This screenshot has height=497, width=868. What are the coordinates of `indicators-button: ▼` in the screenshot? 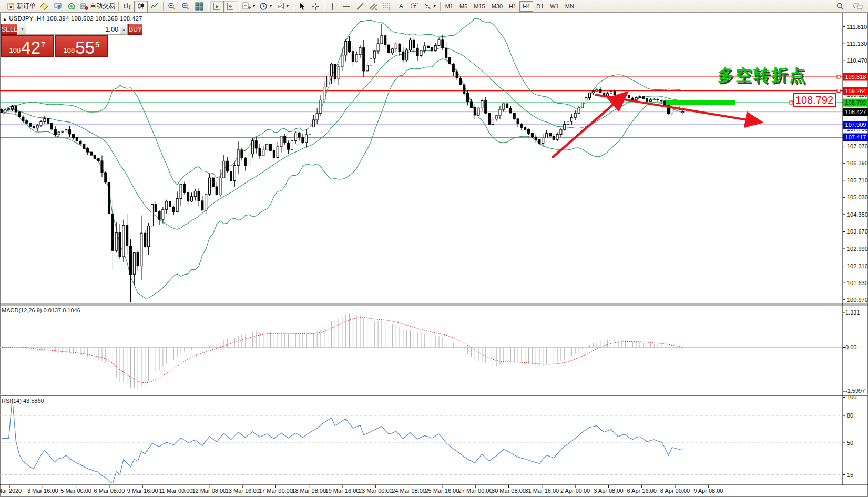 It's located at (249, 6).